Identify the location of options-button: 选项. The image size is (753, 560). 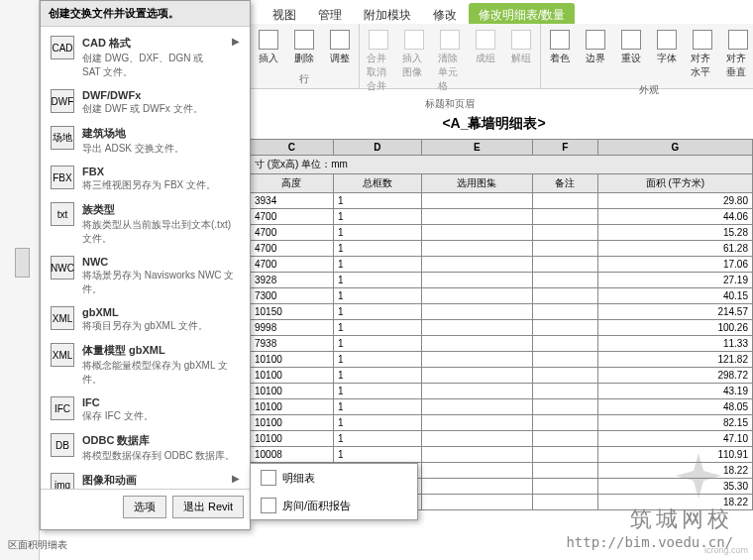
(145, 507).